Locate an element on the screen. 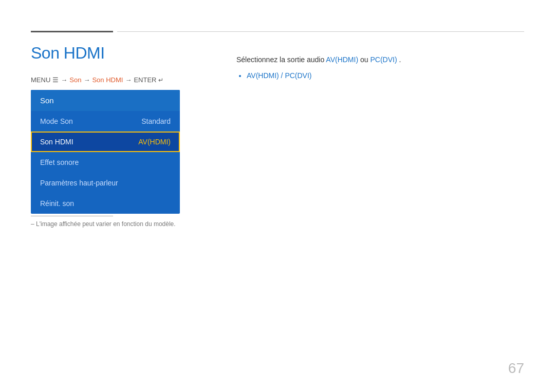 This screenshot has width=555, height=392. breadcrumb-arrow2: → is located at coordinates (86, 80).